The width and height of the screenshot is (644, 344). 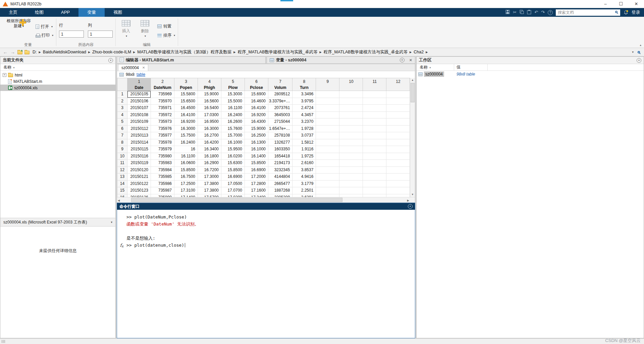 I want to click on table-cell: 1.9725, so click(x=304, y=156).